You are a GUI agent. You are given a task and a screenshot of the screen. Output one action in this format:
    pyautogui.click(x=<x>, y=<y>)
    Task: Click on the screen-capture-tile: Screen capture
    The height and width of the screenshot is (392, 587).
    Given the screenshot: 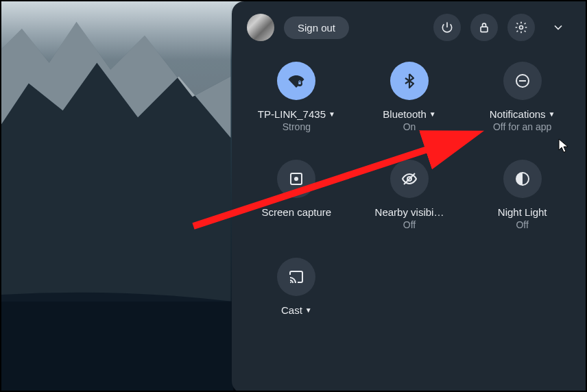 What is the action you would take?
    pyautogui.click(x=296, y=195)
    